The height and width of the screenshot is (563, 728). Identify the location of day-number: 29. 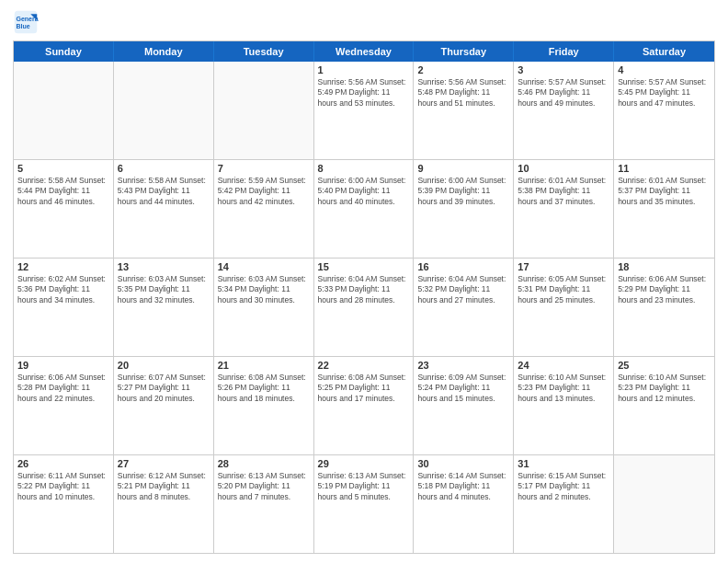
(364, 464).